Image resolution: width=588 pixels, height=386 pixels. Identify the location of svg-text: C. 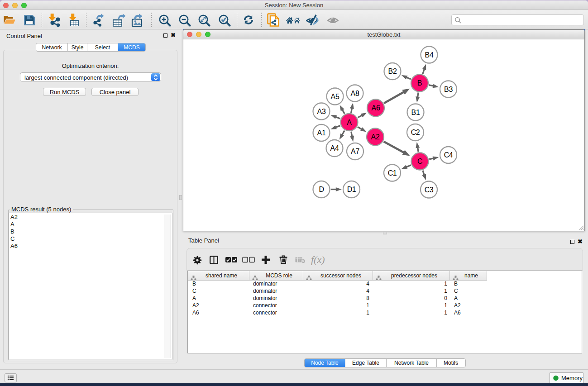
(420, 161).